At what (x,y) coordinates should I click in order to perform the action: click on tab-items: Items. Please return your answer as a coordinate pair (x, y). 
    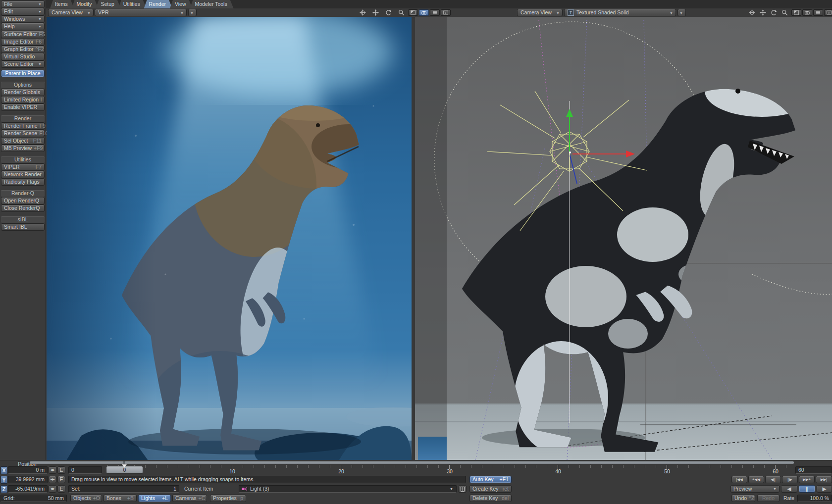
    Looking at the image, I should click on (62, 4).